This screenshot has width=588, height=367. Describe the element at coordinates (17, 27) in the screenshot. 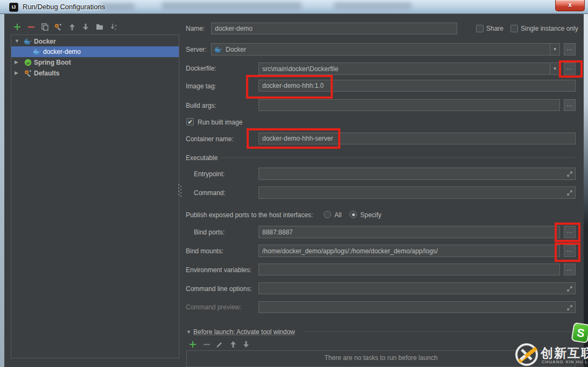

I see `add-configuration-icon` at that location.